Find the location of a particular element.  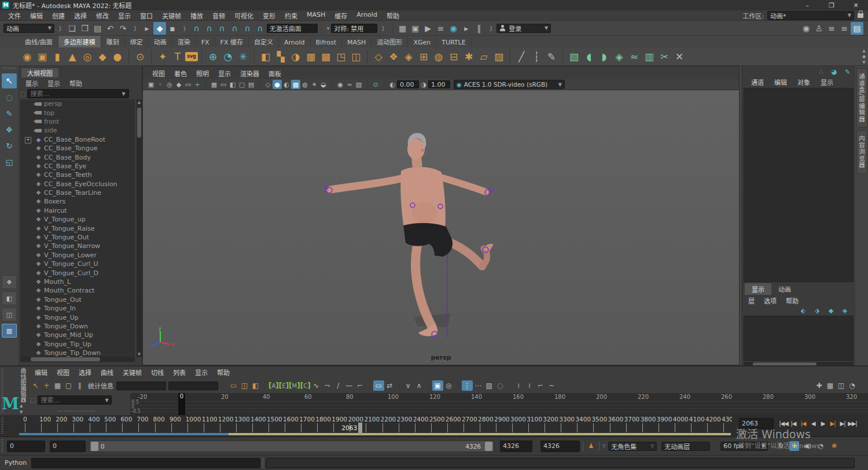

outliner-item-V_Tongue_Curl_U: ❖V_Tongue_Curl_U is located at coordinates (78, 264).